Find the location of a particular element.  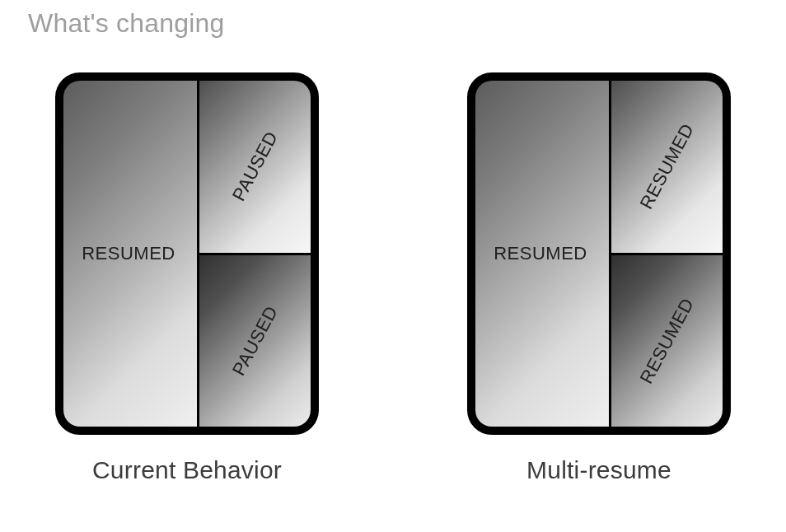

app-pane-bottom-right-current: PAUSED is located at coordinates (255, 341).